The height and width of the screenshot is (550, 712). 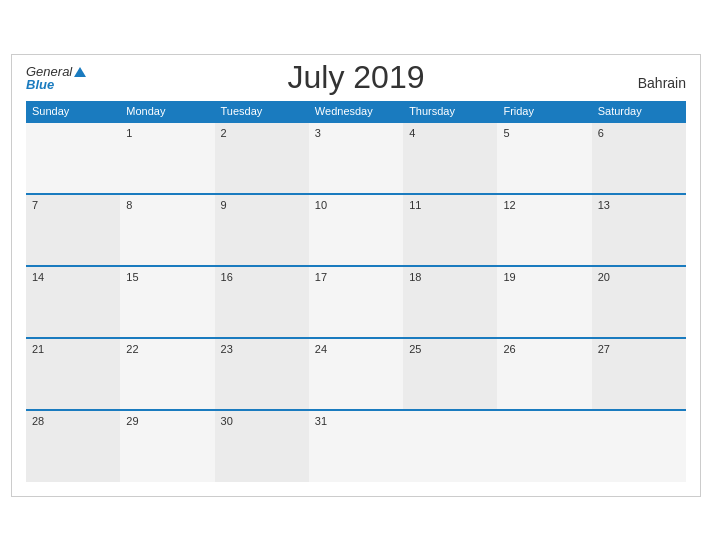 What do you see at coordinates (262, 112) in the screenshot?
I see `day-tuesday: Tuesday` at bounding box center [262, 112].